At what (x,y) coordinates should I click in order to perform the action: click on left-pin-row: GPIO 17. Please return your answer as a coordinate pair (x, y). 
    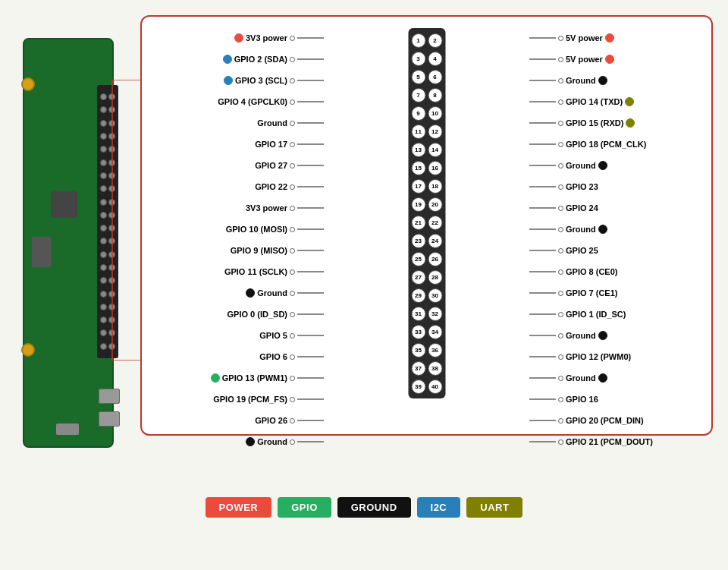
    Looking at the image, I should click on (237, 144).